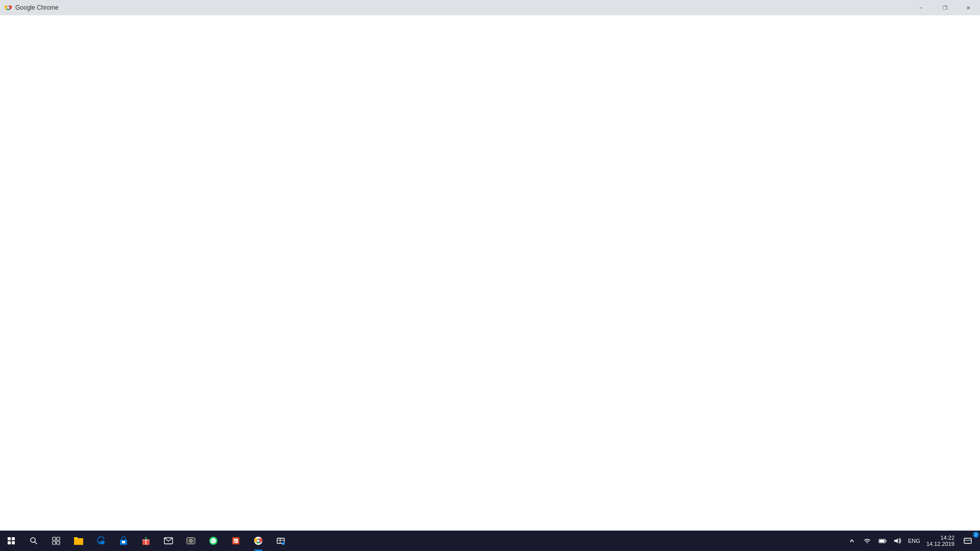 The width and height of the screenshot is (980, 551). I want to click on task-view-icon, so click(56, 541).